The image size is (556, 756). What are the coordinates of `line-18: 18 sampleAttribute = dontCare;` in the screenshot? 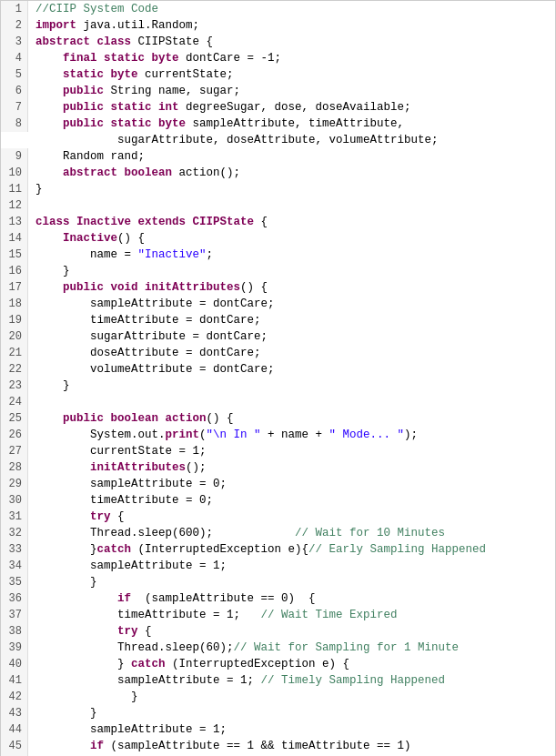 It's located at (278, 304).